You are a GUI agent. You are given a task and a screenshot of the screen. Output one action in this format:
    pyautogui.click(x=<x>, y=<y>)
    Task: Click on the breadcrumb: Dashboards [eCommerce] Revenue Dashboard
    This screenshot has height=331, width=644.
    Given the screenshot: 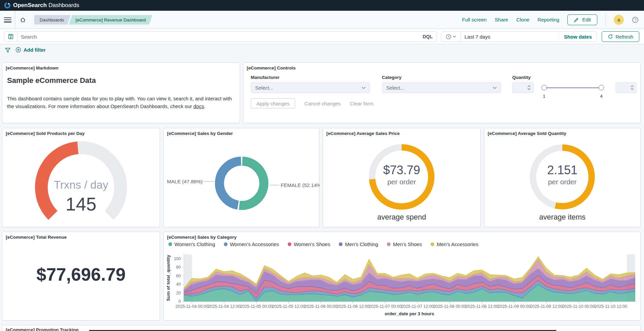 What is the action you would take?
    pyautogui.click(x=92, y=20)
    